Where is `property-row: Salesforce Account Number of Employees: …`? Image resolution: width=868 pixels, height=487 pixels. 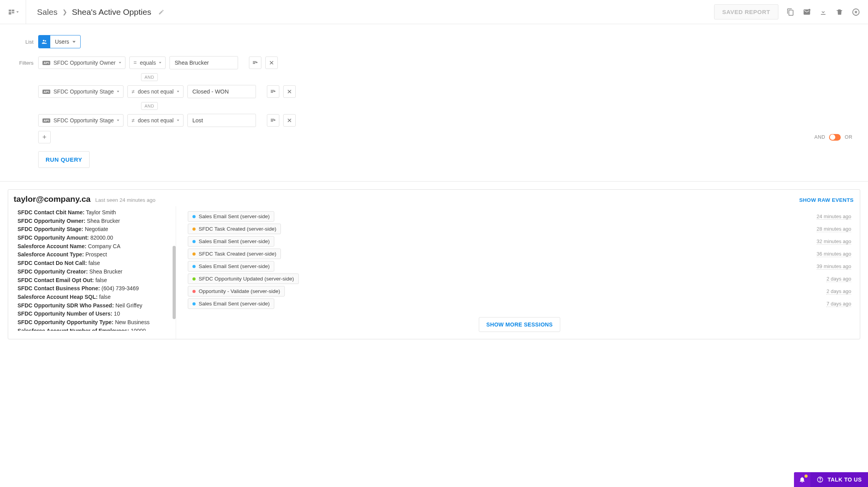
property-row: Salesforce Account Number of Employees: … is located at coordinates (94, 329).